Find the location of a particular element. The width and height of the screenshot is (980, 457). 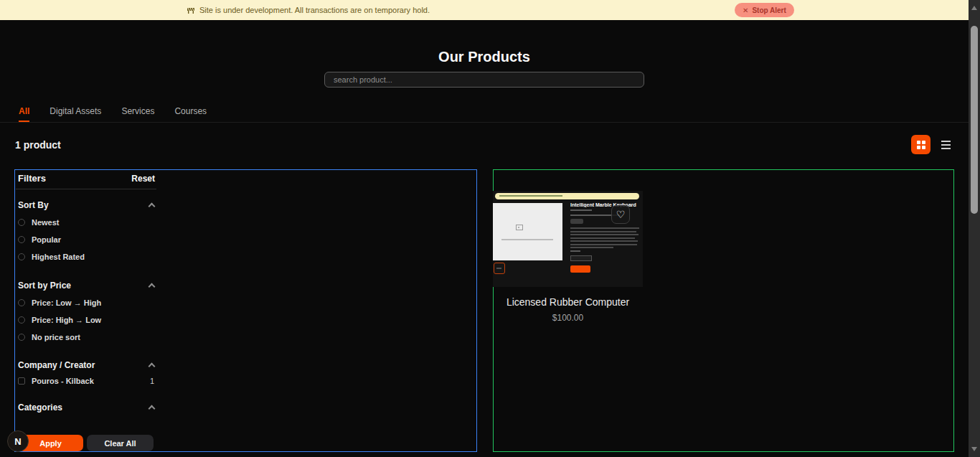

product-thumbnail: Intelligent Marble Keyboard is located at coordinates (568, 239).